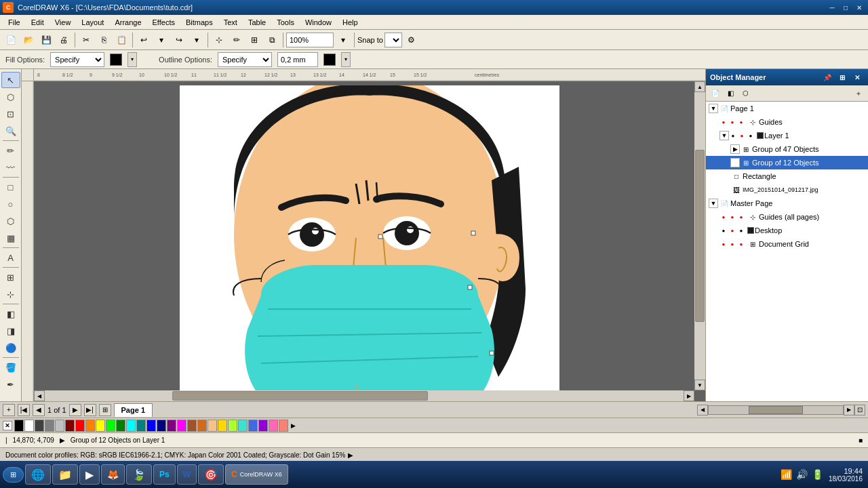  I want to click on horizontal-scrollbar: ◀ ▶, so click(364, 396).